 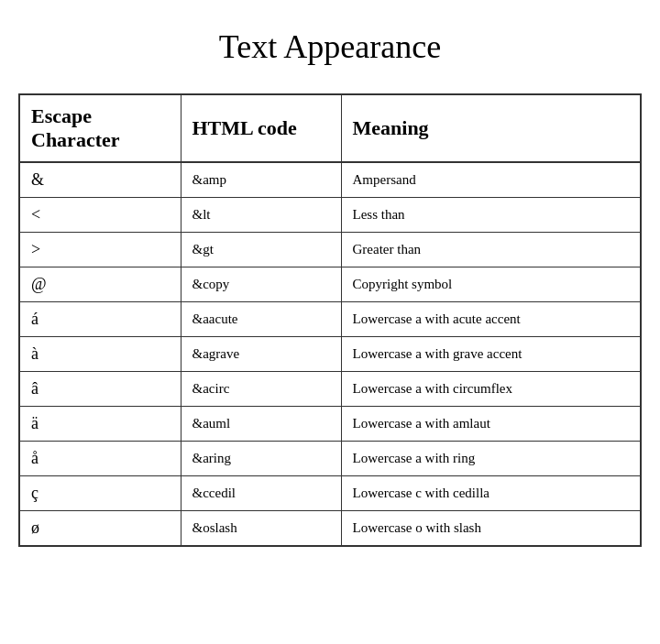 I want to click on html-code-cell: &lt, so click(x=260, y=215).